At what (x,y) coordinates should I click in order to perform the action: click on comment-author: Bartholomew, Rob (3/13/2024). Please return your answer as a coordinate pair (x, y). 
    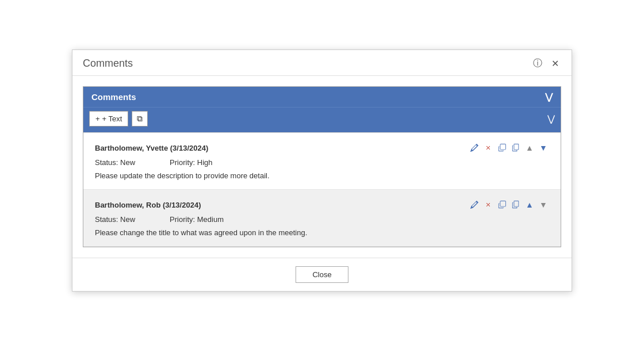
    Looking at the image, I should click on (148, 205).